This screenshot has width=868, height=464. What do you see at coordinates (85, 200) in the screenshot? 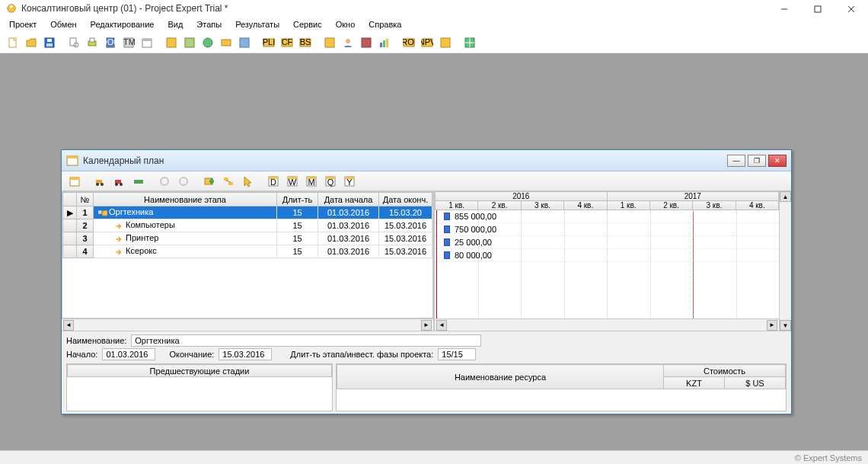
I see `col-num: №` at bounding box center [85, 200].